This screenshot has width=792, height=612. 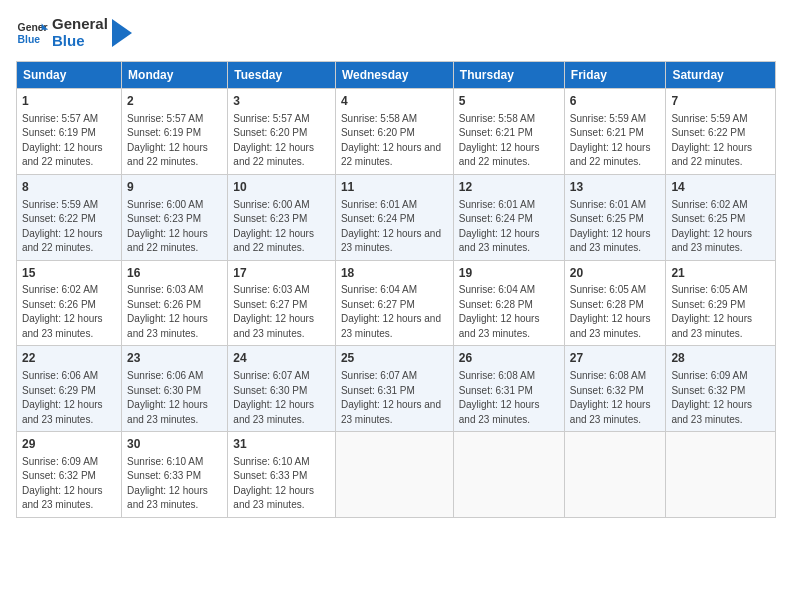 I want to click on calendar-cell: 2Sunrise: 5:57 AM Sunset: 6:19 PM Daylig…, so click(x=175, y=132).